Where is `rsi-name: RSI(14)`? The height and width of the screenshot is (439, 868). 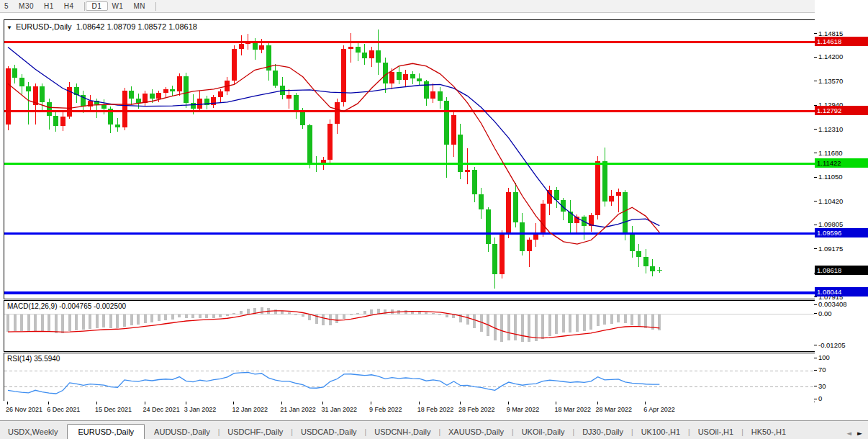
rsi-name: RSI(14) is located at coordinates (19, 358).